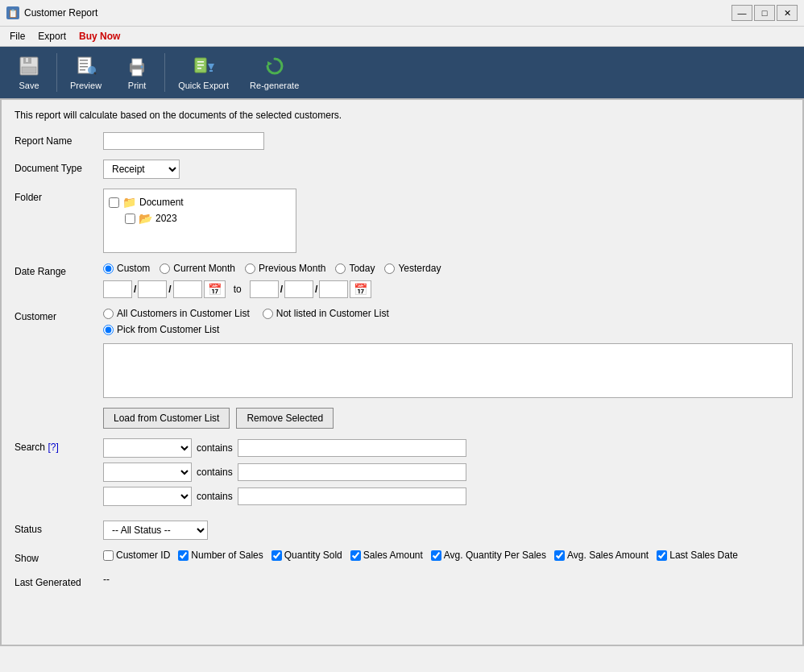 The width and height of the screenshot is (804, 672). What do you see at coordinates (352, 448) in the screenshot?
I see `search-field-1-input` at bounding box center [352, 448].